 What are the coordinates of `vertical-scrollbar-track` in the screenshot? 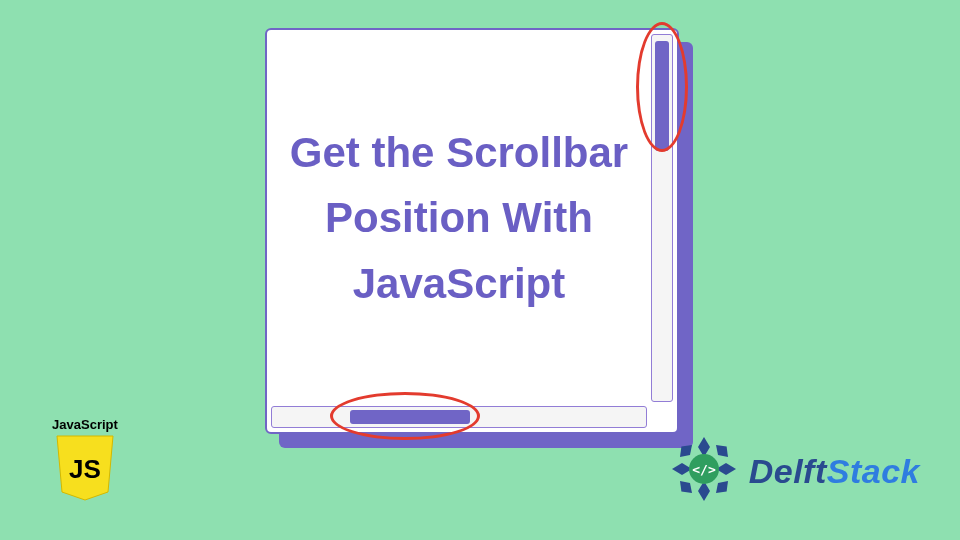 It's located at (662, 218).